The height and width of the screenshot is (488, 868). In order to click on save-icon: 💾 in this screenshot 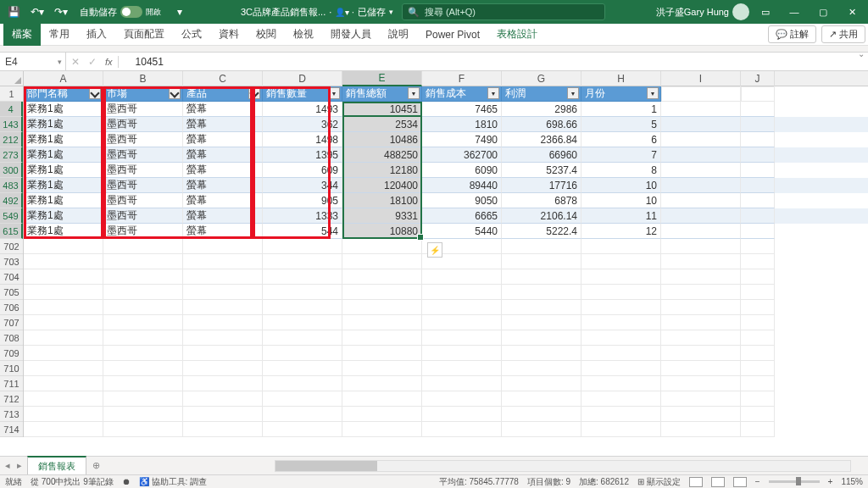, I will do `click(14, 12)`.